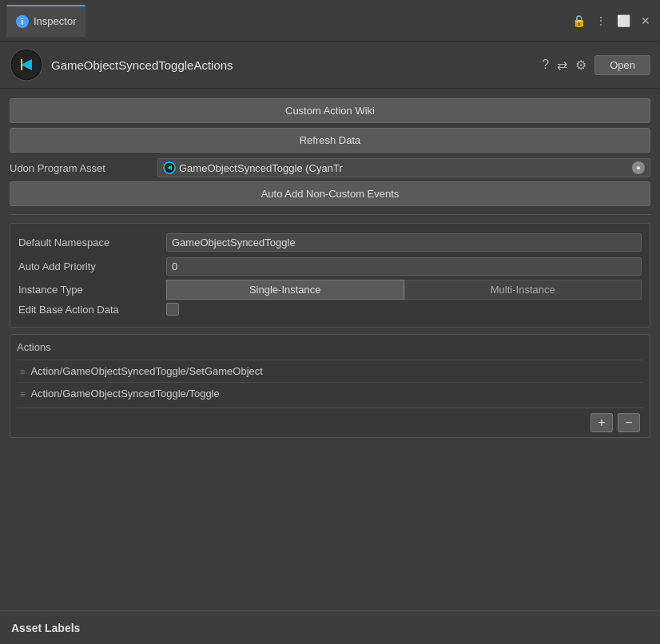 The image size is (660, 644). Describe the element at coordinates (169, 168) in the screenshot. I see `udon-asset-icon` at that location.